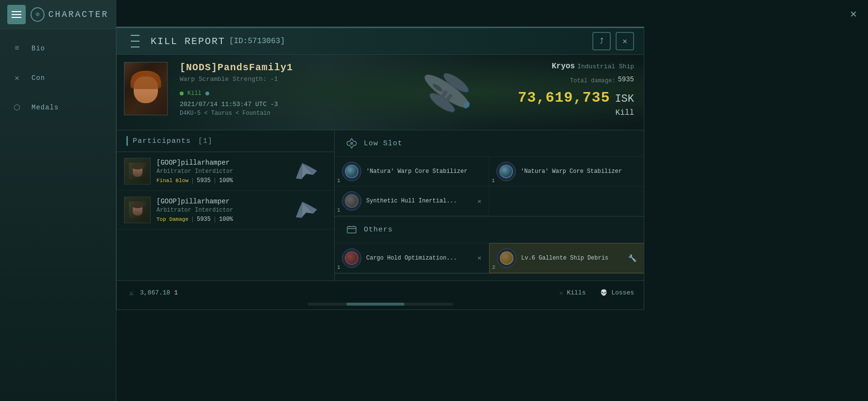 This screenshot has width=868, height=401. I want to click on hamburger-icon, so click(16, 15).